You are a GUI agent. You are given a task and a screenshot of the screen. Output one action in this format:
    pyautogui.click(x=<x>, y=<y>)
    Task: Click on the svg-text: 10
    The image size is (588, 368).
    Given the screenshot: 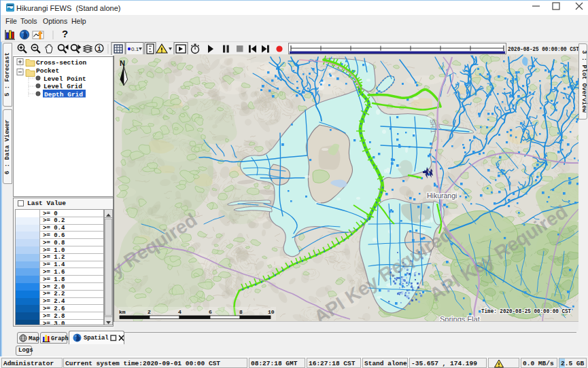 What is the action you would take?
    pyautogui.click(x=271, y=312)
    